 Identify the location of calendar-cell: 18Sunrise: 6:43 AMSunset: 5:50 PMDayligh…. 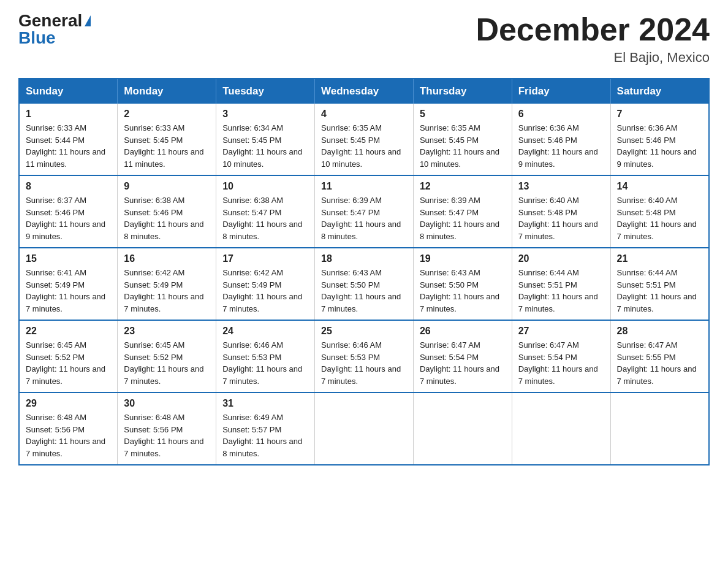
(364, 284).